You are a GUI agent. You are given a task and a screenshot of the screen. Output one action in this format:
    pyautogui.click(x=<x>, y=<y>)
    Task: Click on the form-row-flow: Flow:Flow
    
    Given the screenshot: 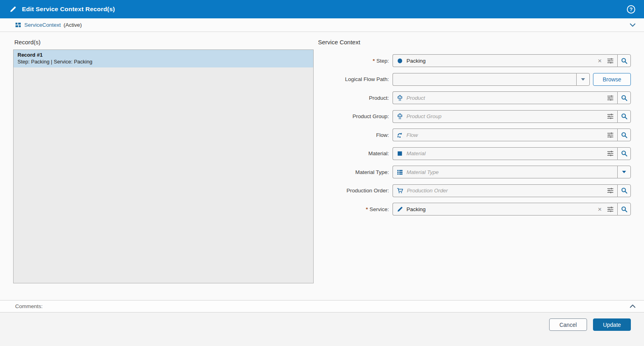 What is the action you would take?
    pyautogui.click(x=474, y=135)
    